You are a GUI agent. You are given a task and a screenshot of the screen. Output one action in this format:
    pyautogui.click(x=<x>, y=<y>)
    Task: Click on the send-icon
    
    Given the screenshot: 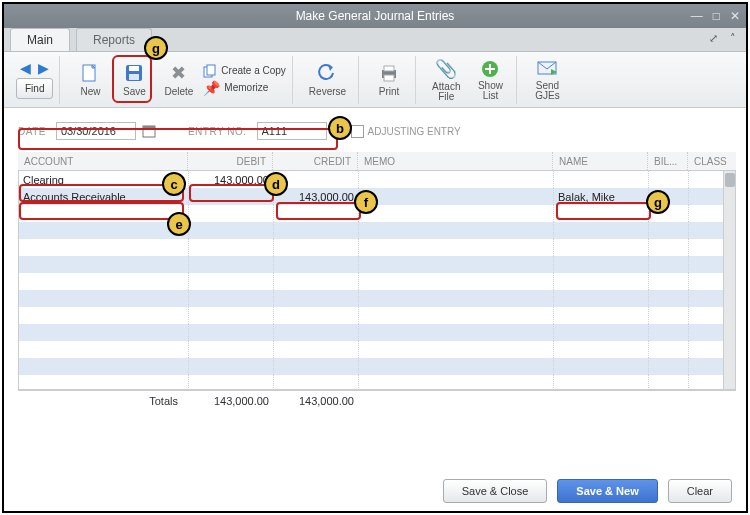 What is the action you would take?
    pyautogui.click(x=547, y=69)
    